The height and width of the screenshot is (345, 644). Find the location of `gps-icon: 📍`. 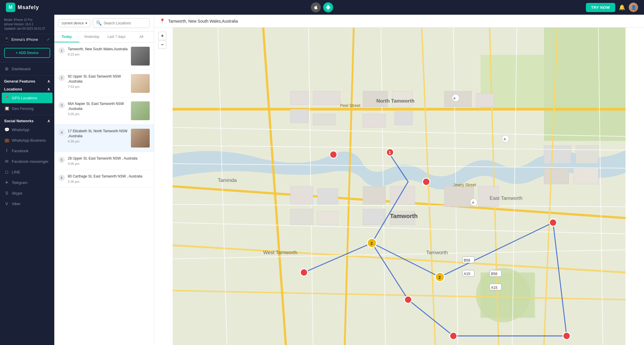

gps-icon: 📍 is located at coordinates (7, 98).